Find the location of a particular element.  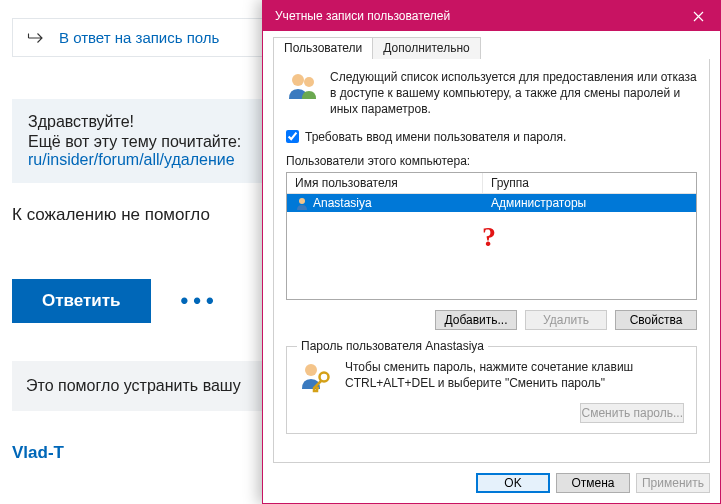

password-instructions: Чтобы сменить пароль, нажмите сочетание … is located at coordinates (514, 376).